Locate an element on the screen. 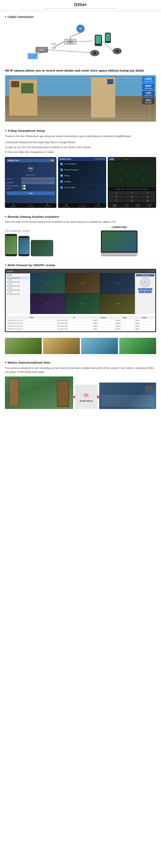 The width and height of the screenshot is (161, 868). login-button: Login is located at coordinates (30, 193).